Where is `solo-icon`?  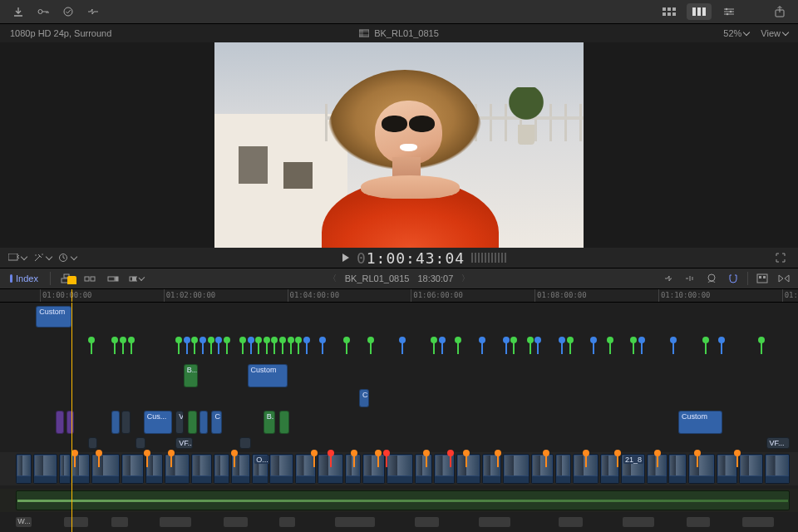 solo-icon is located at coordinates (712, 278).